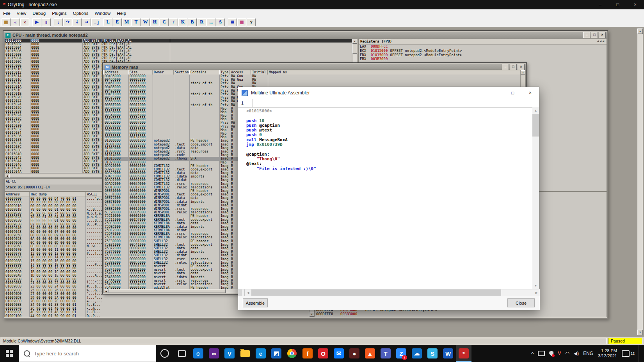 The width and height of the screenshot is (644, 362). I want to click on taskbar-teams: T, so click(386, 353).